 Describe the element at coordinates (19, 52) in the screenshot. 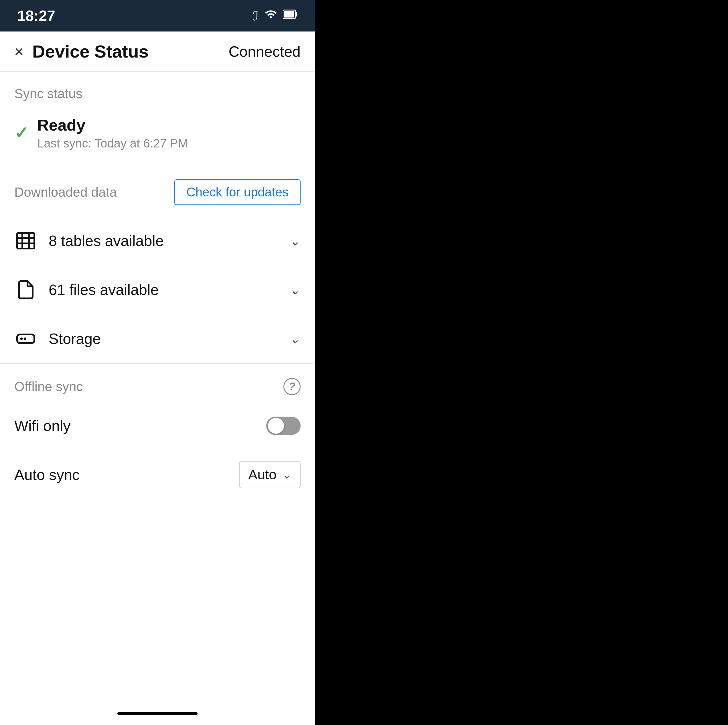

I see `close-button: ×` at that location.